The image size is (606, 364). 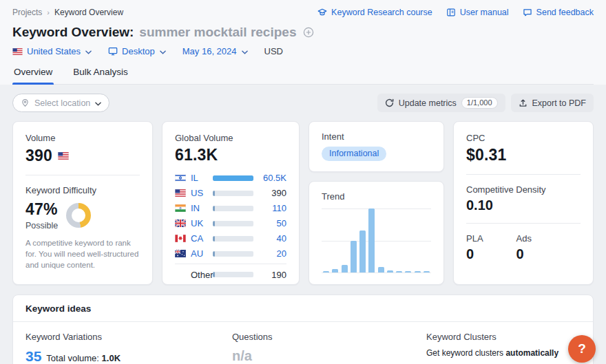 What do you see at coordinates (202, 275) in the screenshot?
I see `country-code: Other` at bounding box center [202, 275].